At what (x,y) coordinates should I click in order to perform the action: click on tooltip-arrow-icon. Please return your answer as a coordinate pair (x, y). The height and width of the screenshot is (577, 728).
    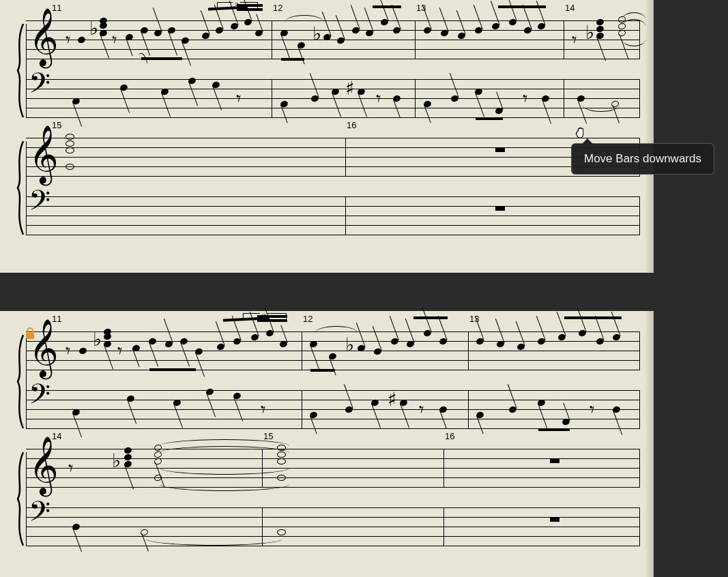
    Looking at the image, I should click on (587, 141).